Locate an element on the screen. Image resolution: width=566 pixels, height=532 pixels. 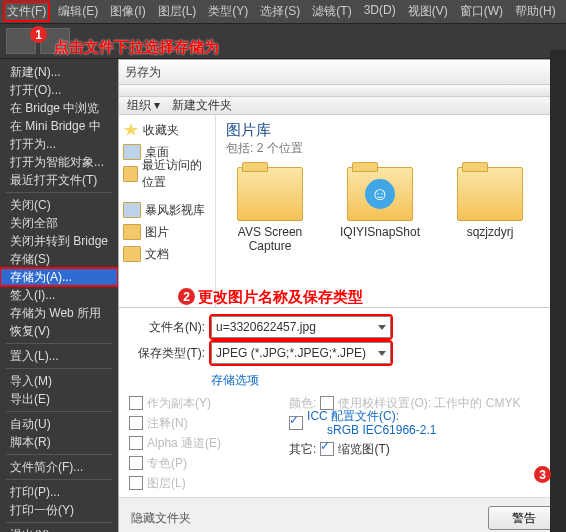
menu-select: 选择(S) is located at coordinates (280, 12).